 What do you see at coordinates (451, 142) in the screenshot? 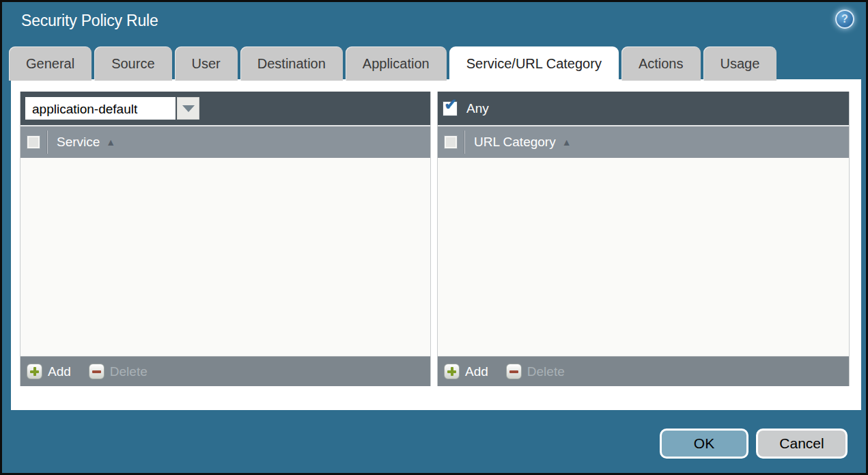
I see `url-category-select-all-checkbox` at bounding box center [451, 142].